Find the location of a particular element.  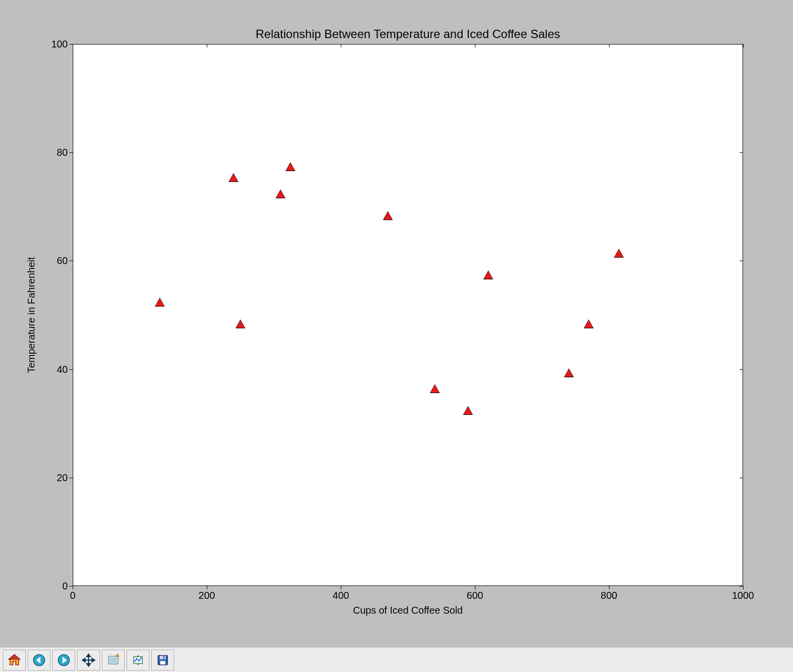

x-tick-label: 200 is located at coordinates (207, 595).